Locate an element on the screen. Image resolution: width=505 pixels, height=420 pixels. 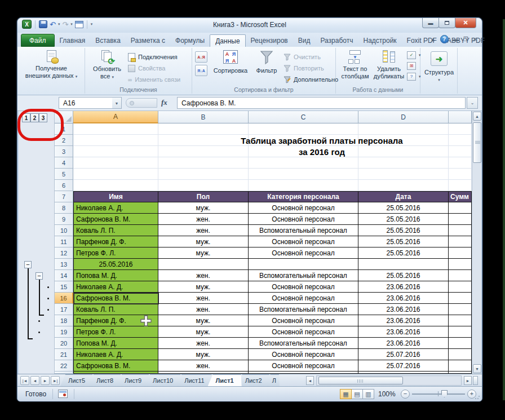
row-header: 3 is located at coordinates (64, 152).